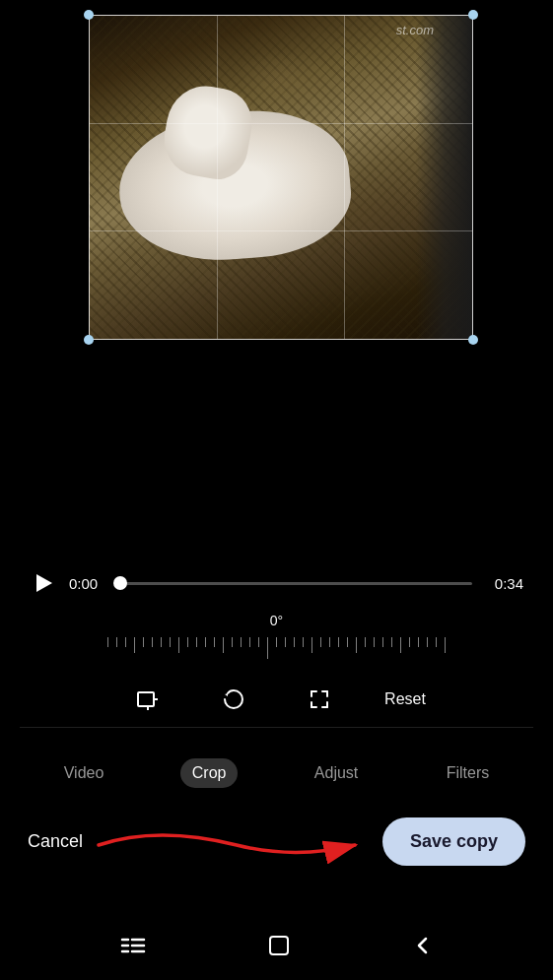 The image size is (553, 980). Describe the element at coordinates (473, 340) in the screenshot. I see `crop-handle-bottom-right` at that location.